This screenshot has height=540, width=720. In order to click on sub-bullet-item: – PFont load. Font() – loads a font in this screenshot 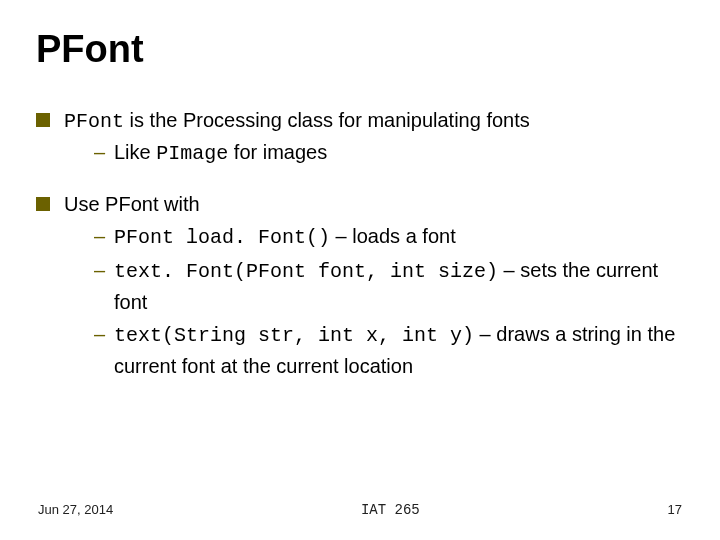, I will do `click(374, 237)`.